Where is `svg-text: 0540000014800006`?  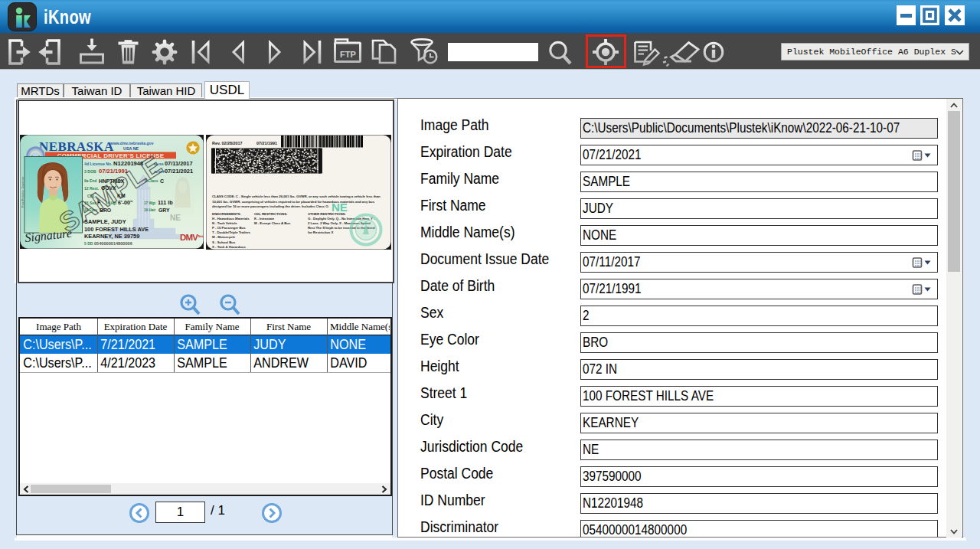
svg-text: 0540000014800006 is located at coordinates (113, 243).